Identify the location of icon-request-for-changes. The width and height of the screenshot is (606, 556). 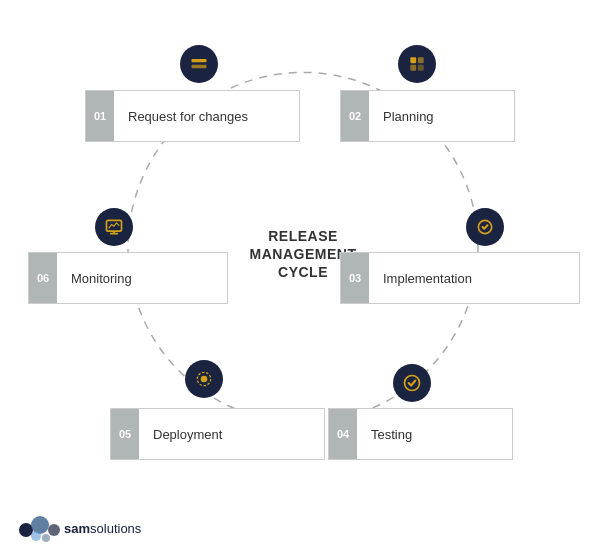
(199, 64).